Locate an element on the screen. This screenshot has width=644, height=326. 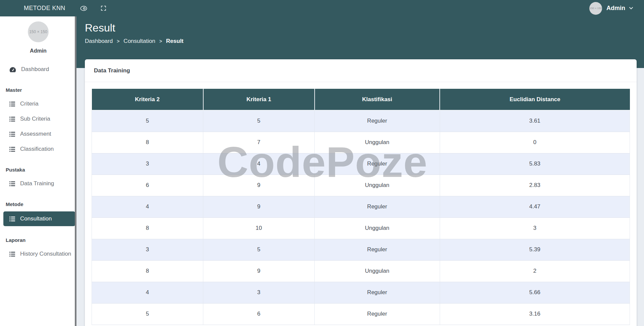
table-cell-kriteria-2: 3 is located at coordinates (148, 164).